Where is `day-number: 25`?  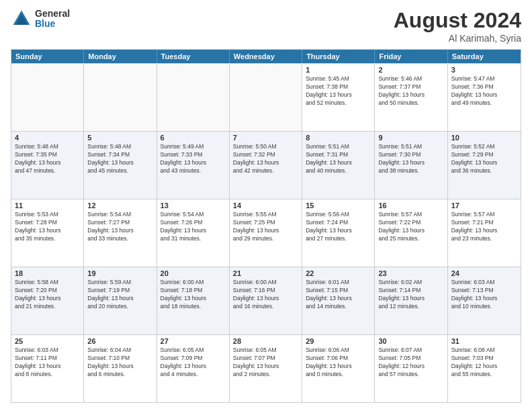
day-number: 25 is located at coordinates (47, 341).